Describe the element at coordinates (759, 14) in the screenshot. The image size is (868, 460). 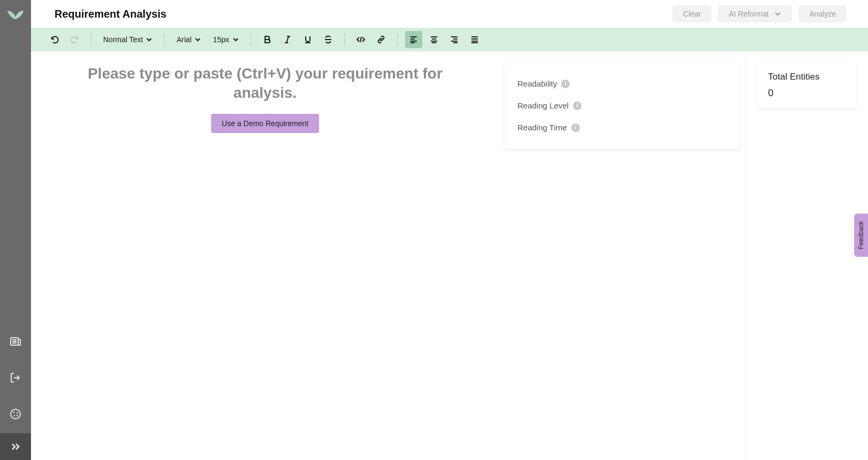
I see `header-actions: Clear AI Reformat Analyze` at that location.